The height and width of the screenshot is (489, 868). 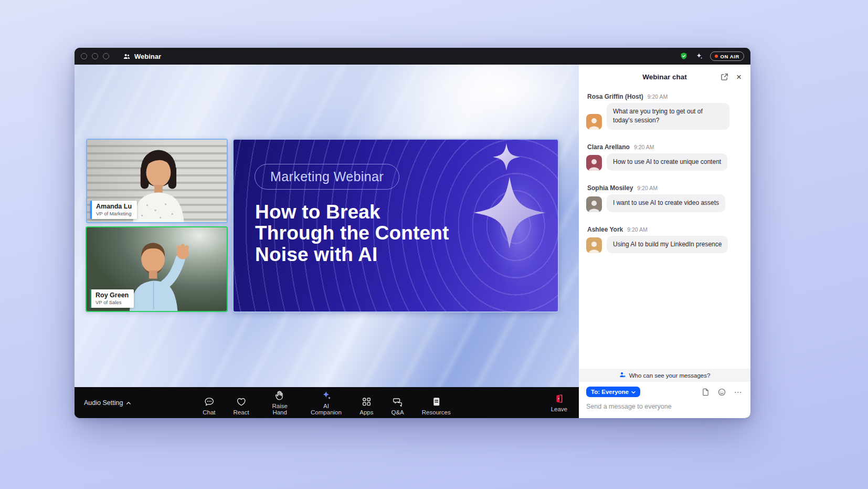 I want to click on app-title: Webinar, so click(x=148, y=57).